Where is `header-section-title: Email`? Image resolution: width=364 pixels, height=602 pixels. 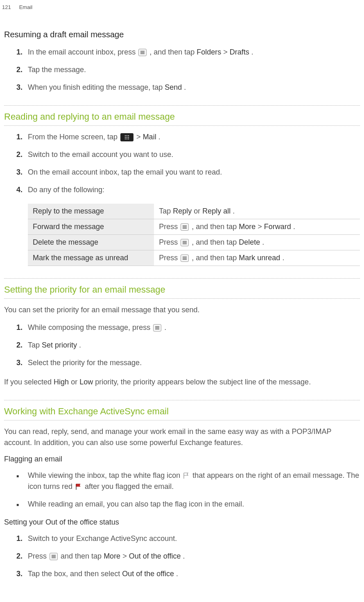 header-section-title: Email is located at coordinates (26, 7).